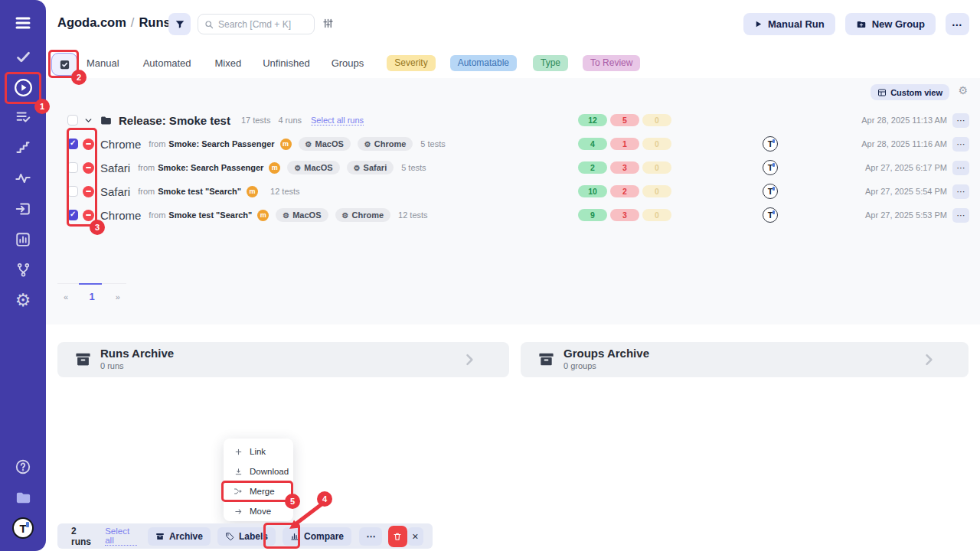 Image resolution: width=980 pixels, height=551 pixels. What do you see at coordinates (23, 497) in the screenshot?
I see `projects-folder-icon` at bounding box center [23, 497].